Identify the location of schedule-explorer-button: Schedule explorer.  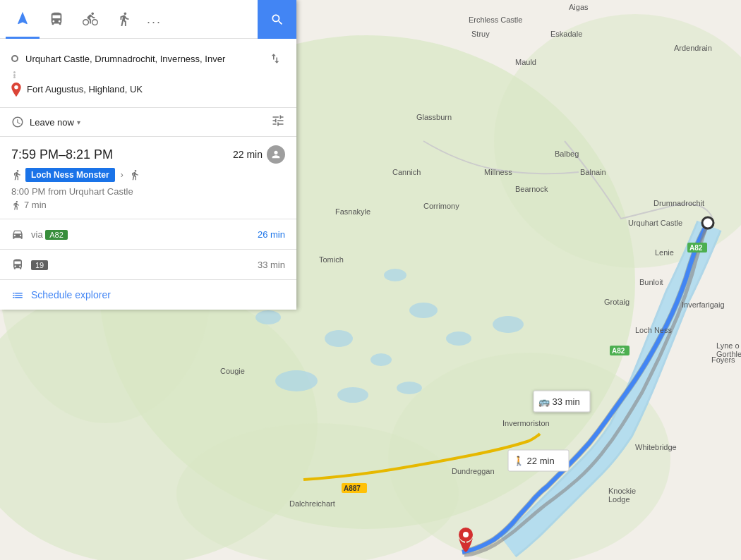
(148, 295).